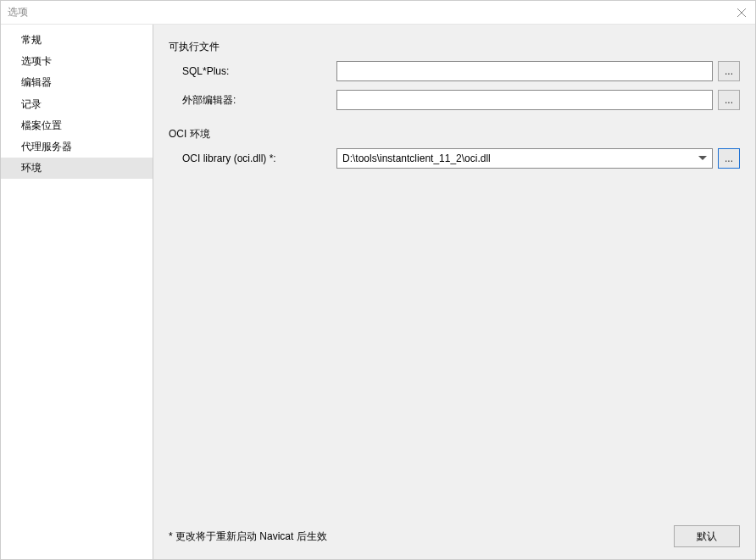 Image resolution: width=756 pixels, height=560 pixels. I want to click on sidebar-item-label: 檔案位置, so click(42, 125).